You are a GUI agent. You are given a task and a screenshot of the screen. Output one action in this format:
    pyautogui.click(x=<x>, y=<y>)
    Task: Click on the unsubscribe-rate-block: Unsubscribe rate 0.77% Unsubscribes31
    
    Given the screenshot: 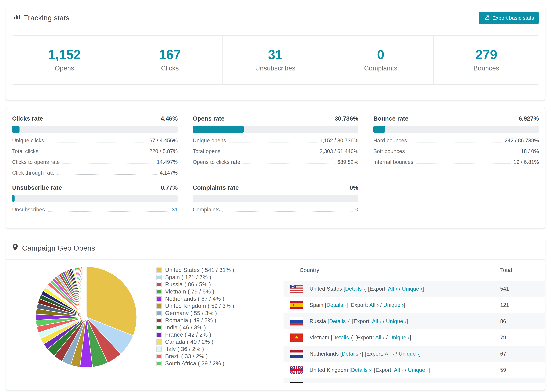 What is the action you would take?
    pyautogui.click(x=95, y=198)
    